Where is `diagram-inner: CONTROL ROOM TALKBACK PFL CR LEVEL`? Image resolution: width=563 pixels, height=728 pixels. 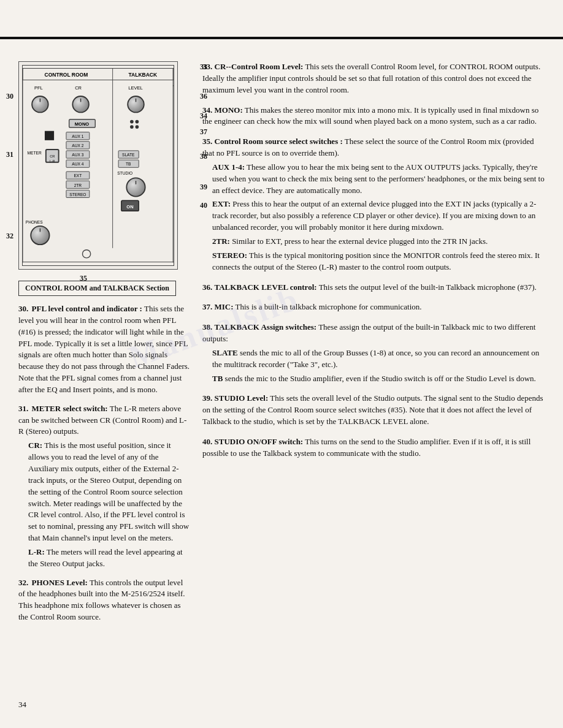 diagram-inner: CONTROL ROOM TALKBACK PFL CR LEVEL is located at coordinates (98, 165).